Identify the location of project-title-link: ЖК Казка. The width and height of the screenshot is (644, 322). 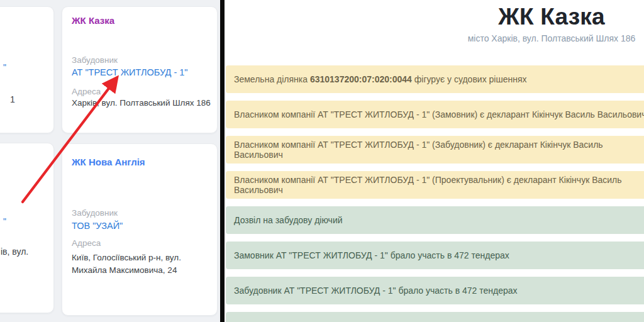
(93, 20).